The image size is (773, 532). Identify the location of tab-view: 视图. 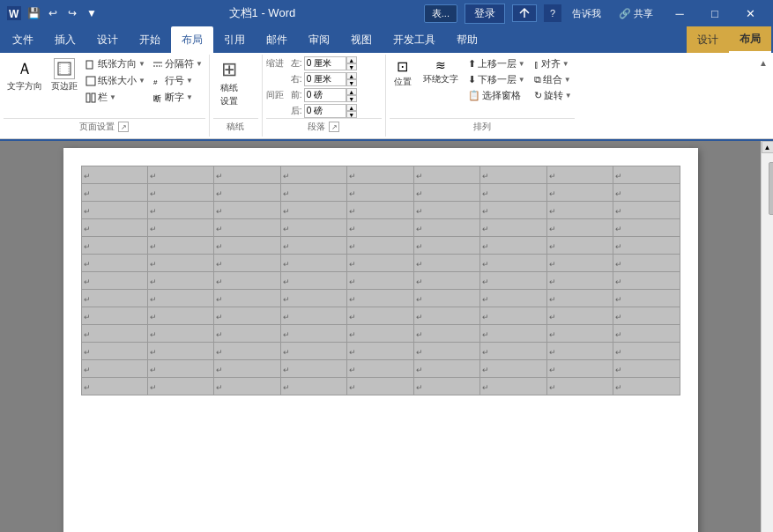
(361, 40).